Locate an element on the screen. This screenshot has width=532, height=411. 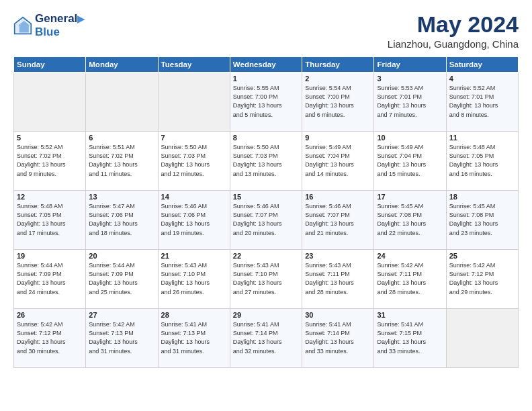
day-number: 1 is located at coordinates (266, 79).